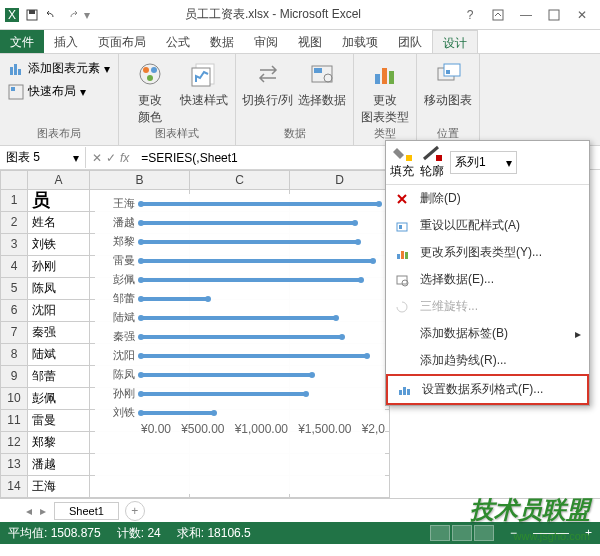 This screenshot has width=600, height=556. Describe the element at coordinates (66, 42) in the screenshot. I see `tab-insert: 插入` at that location.